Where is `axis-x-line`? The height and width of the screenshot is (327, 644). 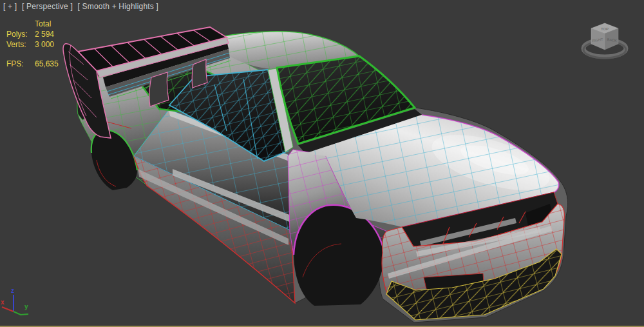 axis-x-line is located at coordinates (8, 310).